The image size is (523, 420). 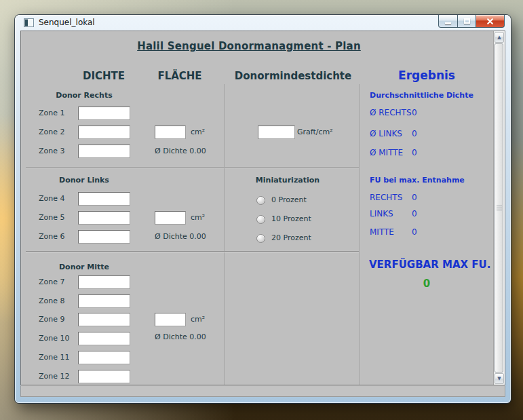 I want to click on avg-mitte-value: 0, so click(x=414, y=153).